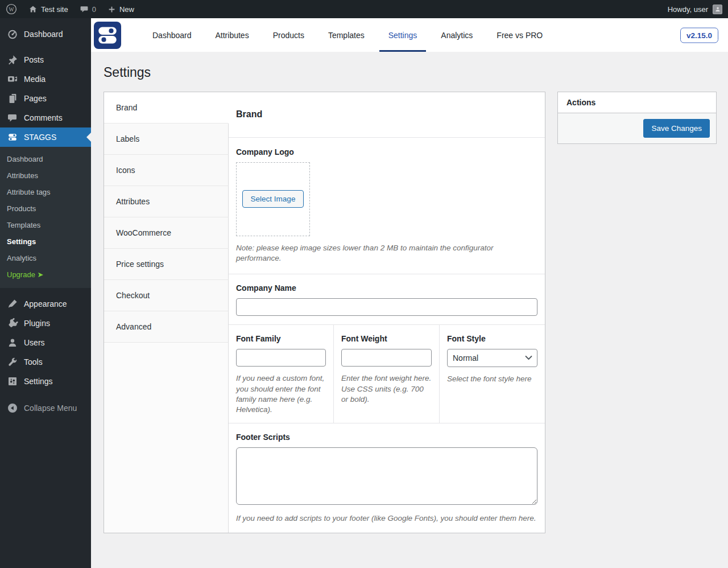  I want to click on font-style-label: Font Style, so click(493, 339).